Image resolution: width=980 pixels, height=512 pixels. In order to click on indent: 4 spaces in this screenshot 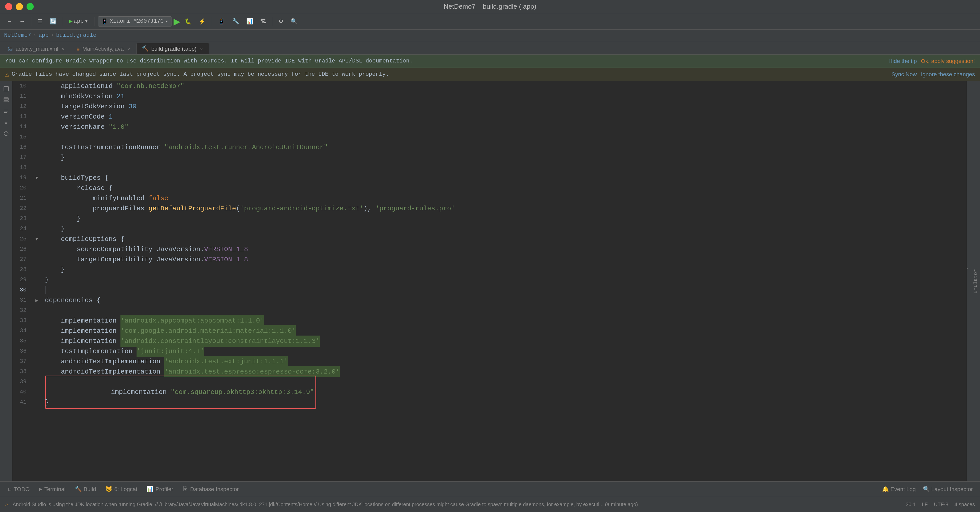, I will do `click(965, 504)`.